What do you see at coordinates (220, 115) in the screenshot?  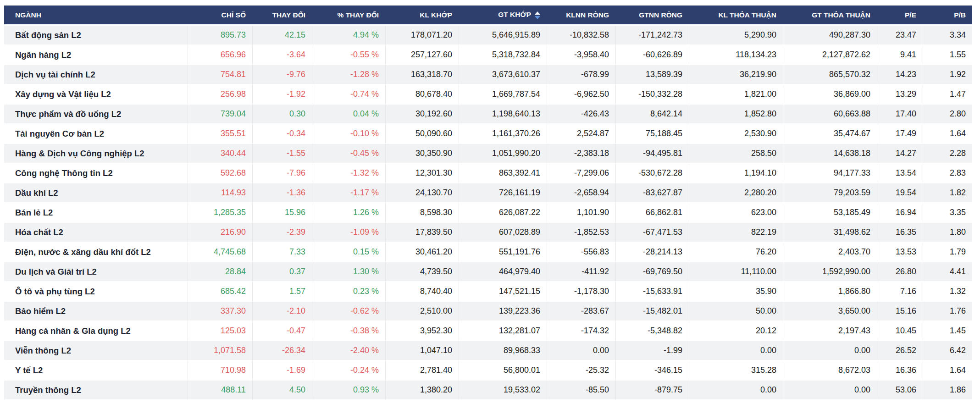 I see `index-value-cell: 739.04` at bounding box center [220, 115].